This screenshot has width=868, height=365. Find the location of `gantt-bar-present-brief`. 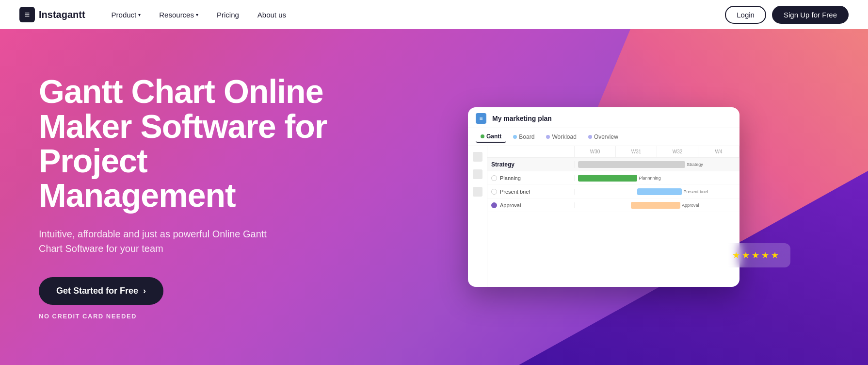

gantt-bar-present-brief is located at coordinates (659, 192).